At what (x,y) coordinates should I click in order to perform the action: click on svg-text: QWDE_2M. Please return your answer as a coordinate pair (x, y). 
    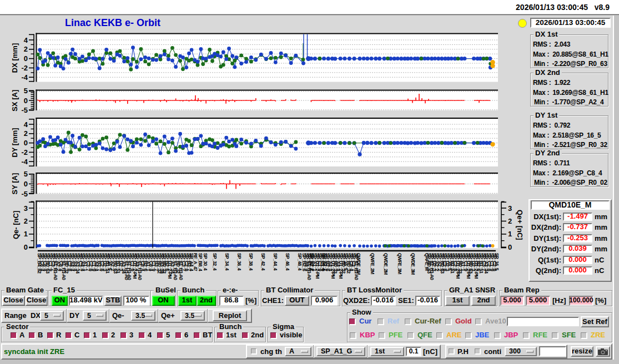
    Looking at the image, I should click on (386, 264).